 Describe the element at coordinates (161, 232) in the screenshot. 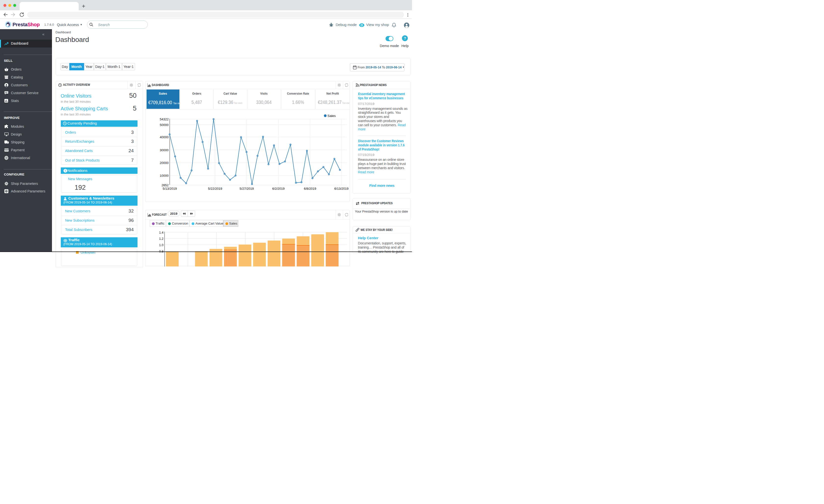

I see `svg-text: 1.4` at that location.